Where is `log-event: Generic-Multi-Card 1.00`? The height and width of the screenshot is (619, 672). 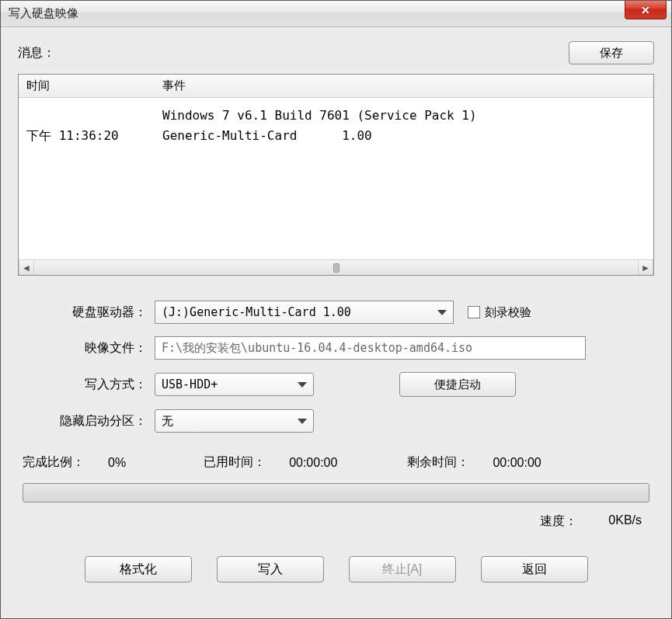 log-event: Generic-Multi-Card 1.00 is located at coordinates (404, 136).